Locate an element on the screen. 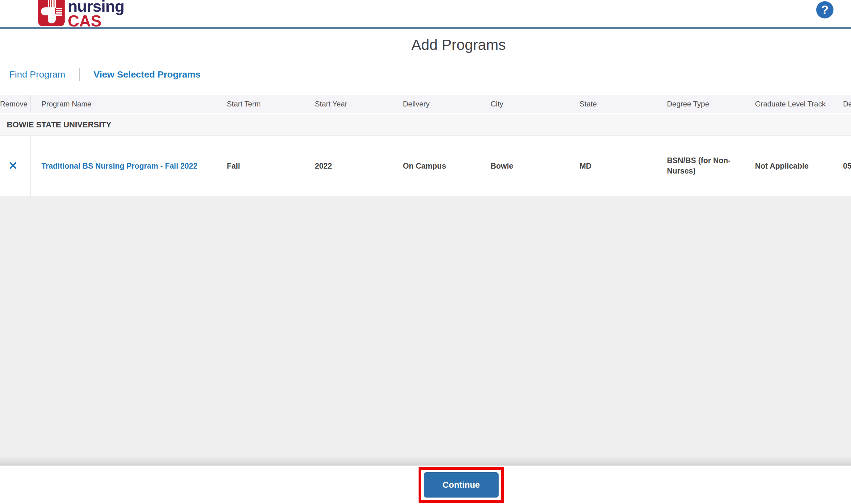 The width and height of the screenshot is (851, 504). deadline-cell-truncated: 05 is located at coordinates (847, 166).